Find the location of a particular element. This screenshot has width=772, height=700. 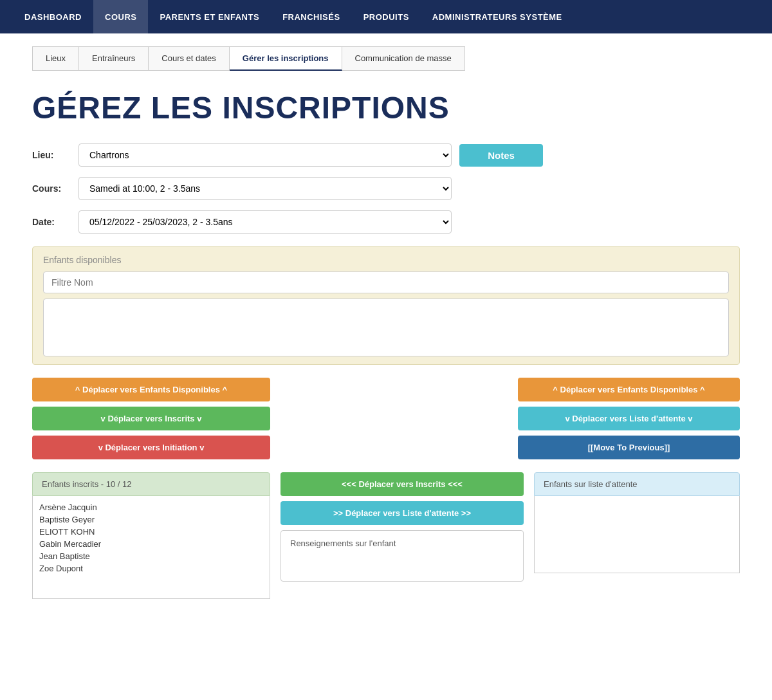

nav-administrateurs: ADMINISTRATEURS SYSTÈME is located at coordinates (497, 17).